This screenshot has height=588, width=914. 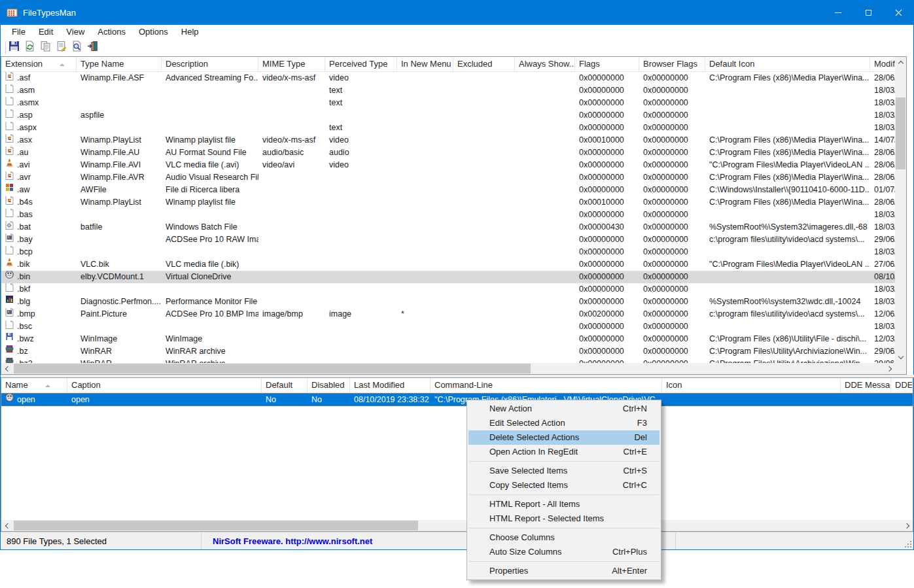 What do you see at coordinates (120, 64) in the screenshot?
I see `column-header-type-name: Type Name` at bounding box center [120, 64].